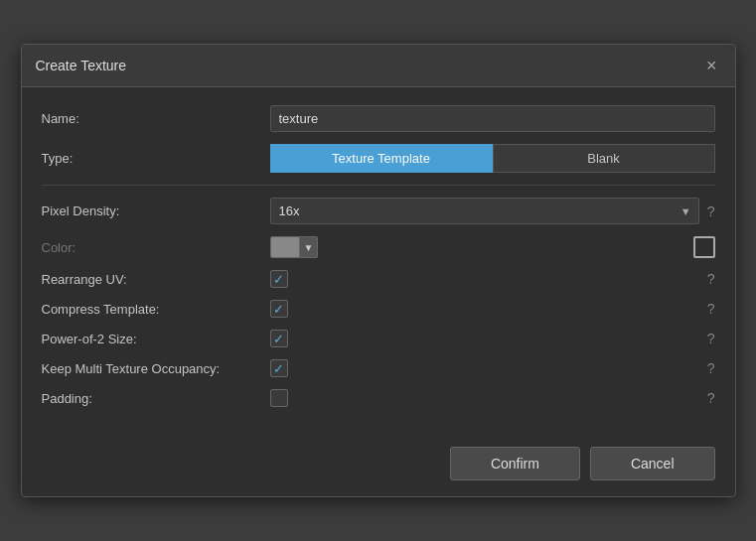 This screenshot has width=756, height=541. What do you see at coordinates (156, 339) in the screenshot?
I see `power-of-2-label: Power-of-2 Size:` at bounding box center [156, 339].